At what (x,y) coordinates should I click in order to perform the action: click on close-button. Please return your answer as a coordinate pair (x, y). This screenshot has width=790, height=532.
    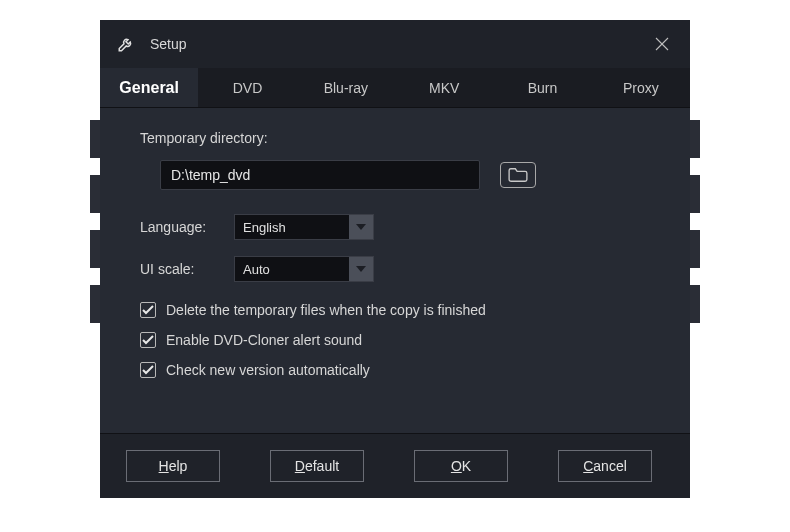
    Looking at the image, I should click on (662, 44).